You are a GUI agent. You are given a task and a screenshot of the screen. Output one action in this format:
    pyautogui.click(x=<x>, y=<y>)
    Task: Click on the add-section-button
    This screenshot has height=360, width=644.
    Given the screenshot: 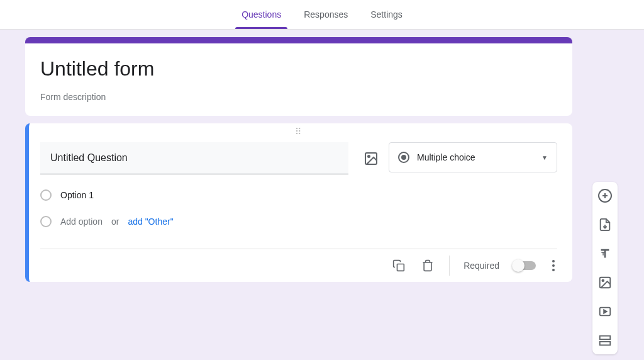 What is the action you would take?
    pyautogui.click(x=605, y=340)
    